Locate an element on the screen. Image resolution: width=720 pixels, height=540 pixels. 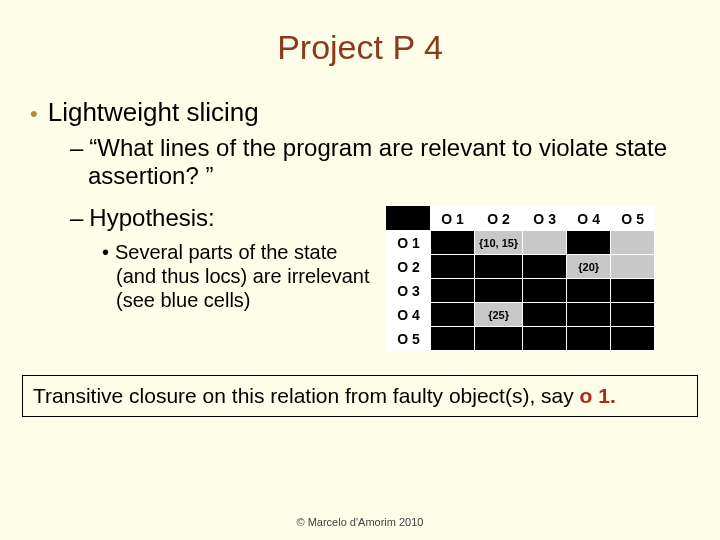
table-corner is located at coordinates (409, 219).